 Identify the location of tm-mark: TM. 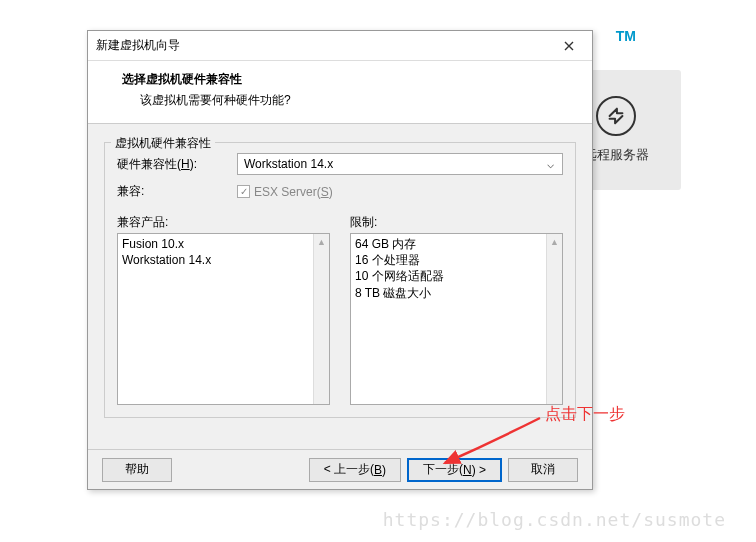
(626, 36).